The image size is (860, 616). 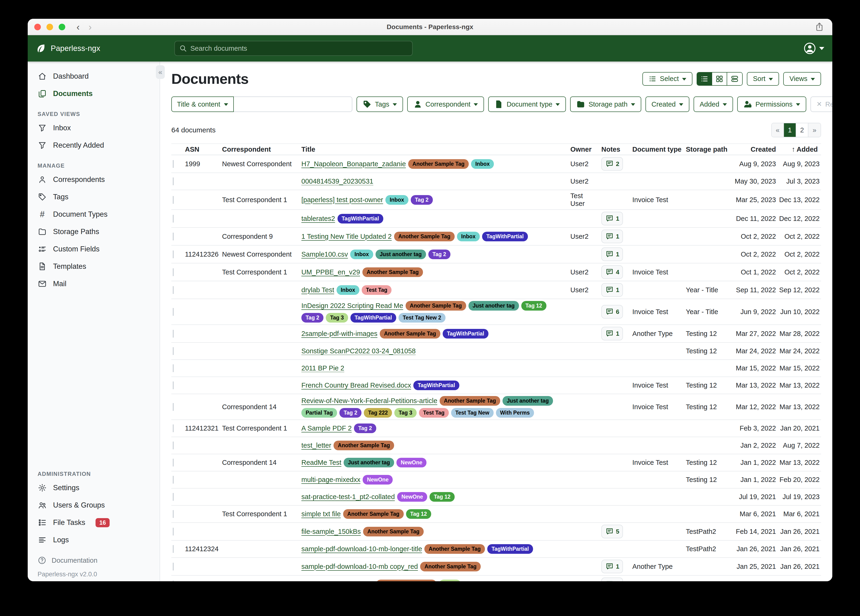 I want to click on col-storage-path: Storage path, so click(x=709, y=149).